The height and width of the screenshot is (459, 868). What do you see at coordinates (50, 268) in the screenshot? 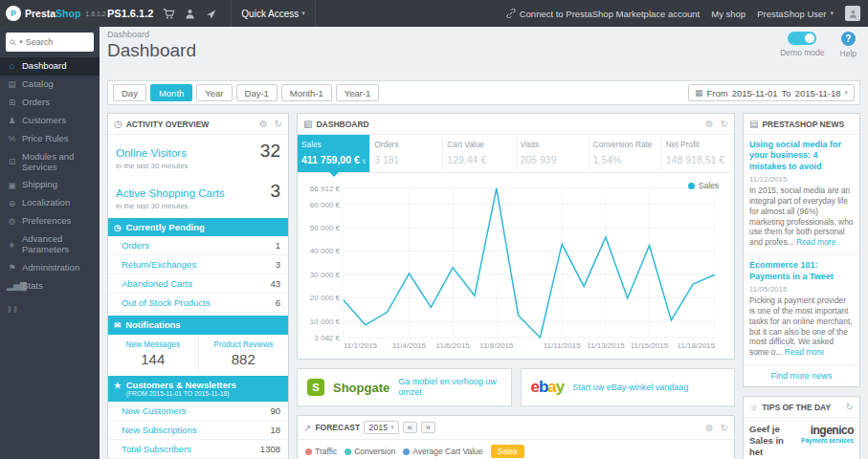
I see `sidebar-item-administration: ⚑Administration` at bounding box center [50, 268].